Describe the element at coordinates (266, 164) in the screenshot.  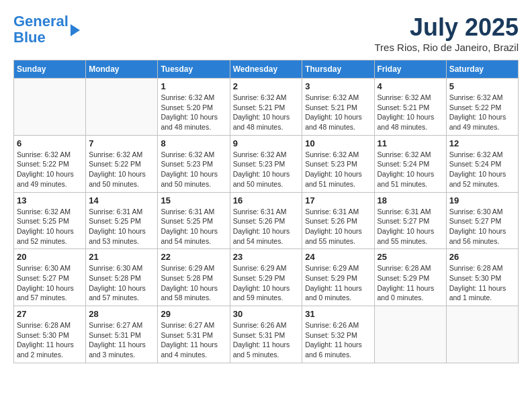
I see `day-cell: 9Sunrise: 6:32 AM Sunset: 5:23 PM Daylig…` at that location.